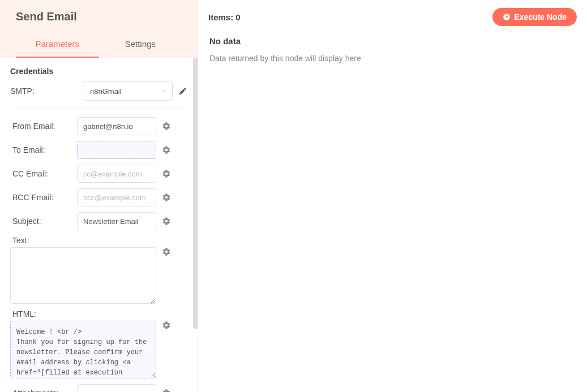  I want to click on smtp-select-wrap: n8nGmail, so click(128, 91).